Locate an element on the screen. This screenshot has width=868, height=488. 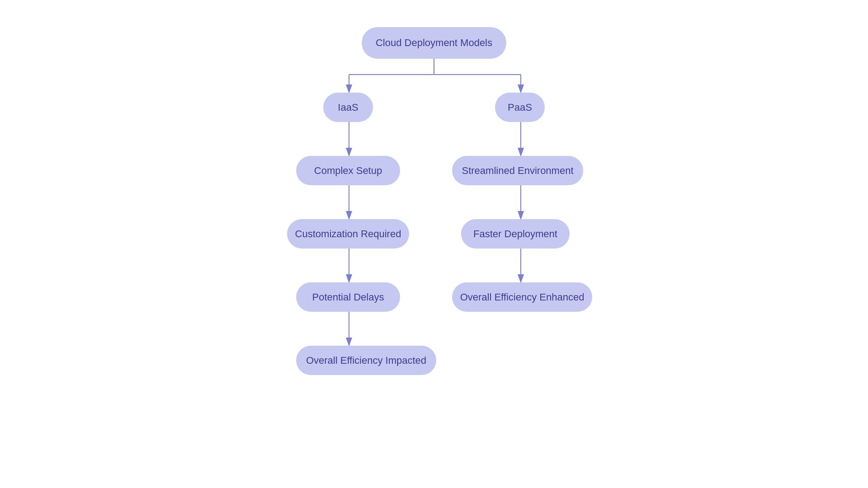
paas-node: PaaS is located at coordinates (520, 108).